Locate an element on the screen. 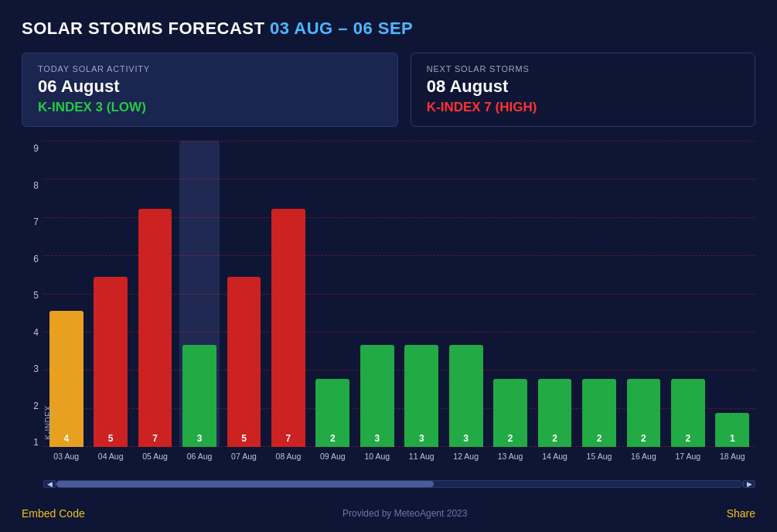 This screenshot has width=777, height=532. y-axis-label: 6 is located at coordinates (32, 259).